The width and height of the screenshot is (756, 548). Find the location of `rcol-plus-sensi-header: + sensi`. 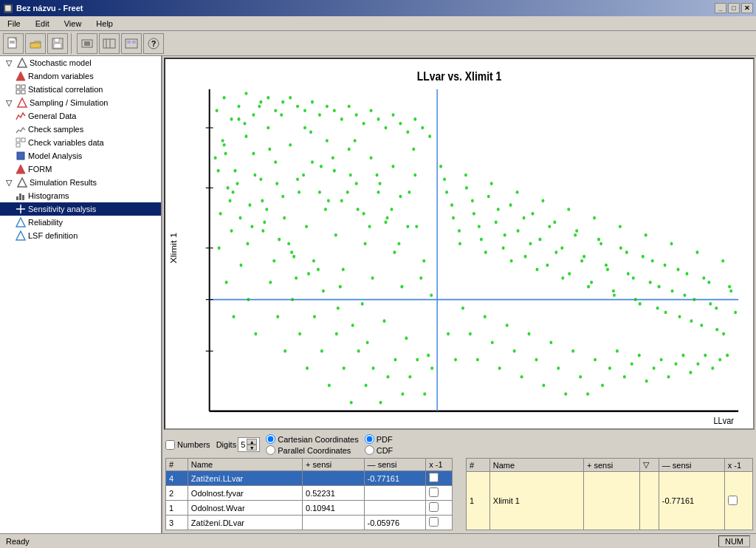

rcol-plus-sensi-header: + sensi is located at coordinates (612, 465).